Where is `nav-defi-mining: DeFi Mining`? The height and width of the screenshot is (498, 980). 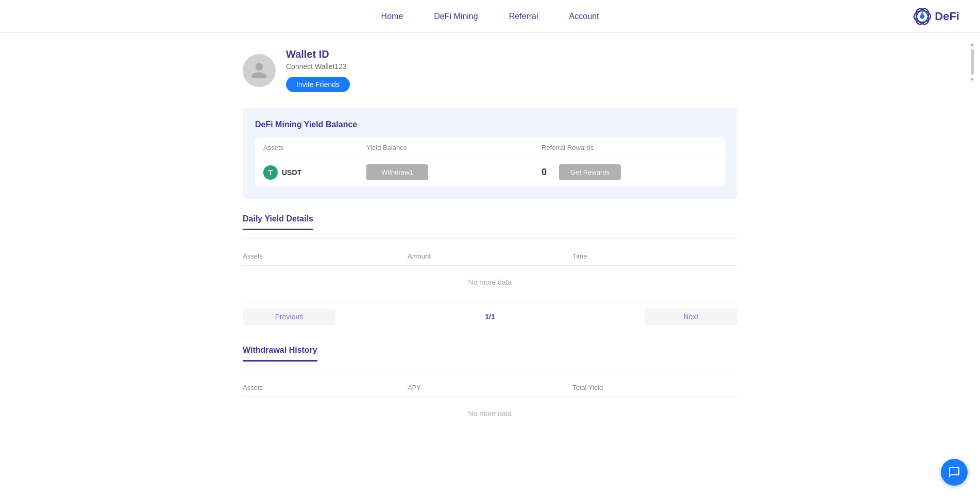 nav-defi-mining: DeFi Mining is located at coordinates (455, 16).